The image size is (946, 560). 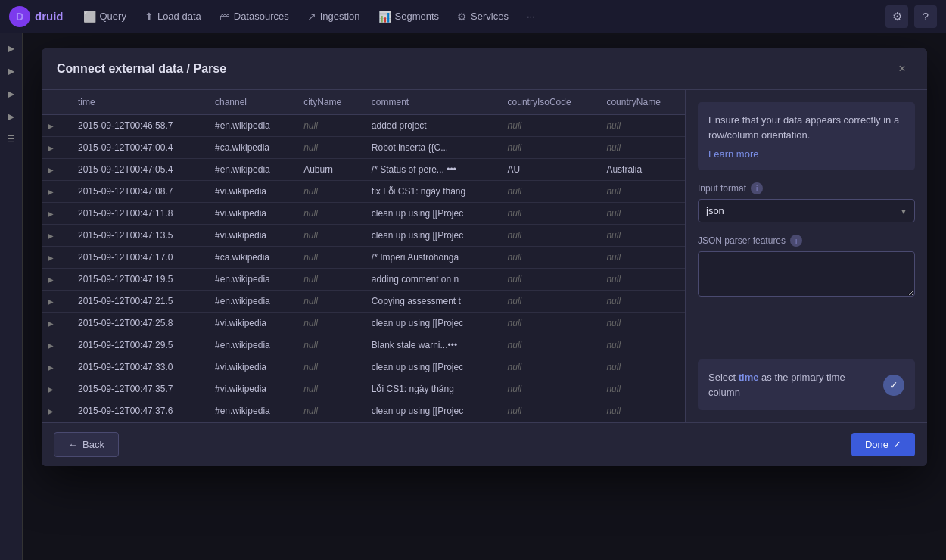 What do you see at coordinates (11, 94) in the screenshot?
I see `sidebar-item-2: ▶` at bounding box center [11, 94].